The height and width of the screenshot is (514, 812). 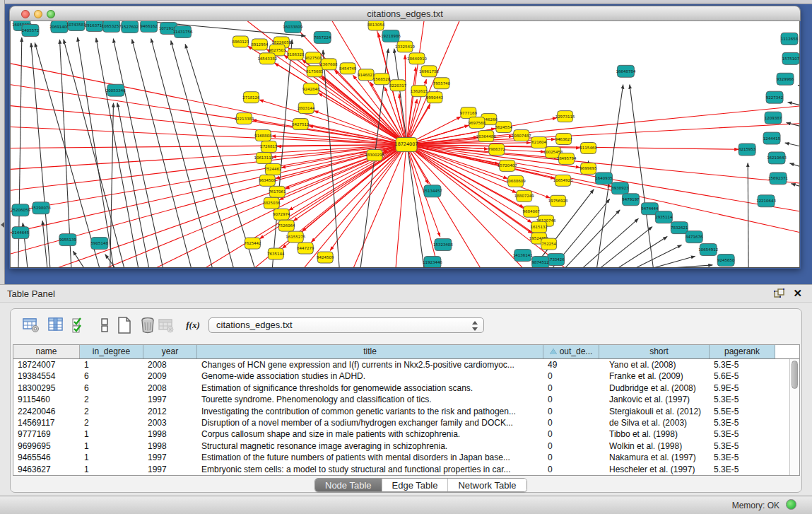 I want to click on graph-node: 10807487, so click(x=522, y=136).